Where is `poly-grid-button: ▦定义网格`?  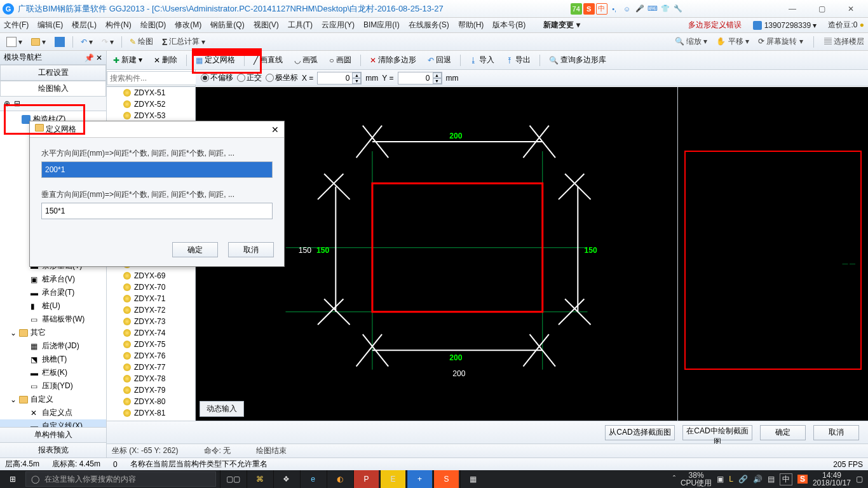 poly-grid-button: ▦定义网格 is located at coordinates (215, 60).